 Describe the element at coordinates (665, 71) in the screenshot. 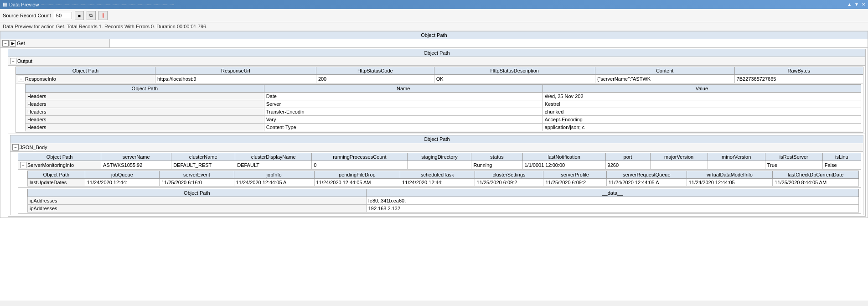

I see `col-content: Content` at that location.